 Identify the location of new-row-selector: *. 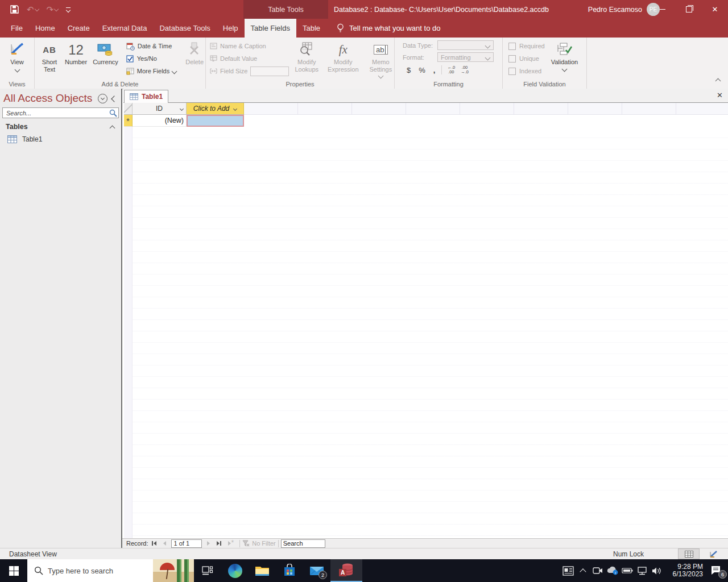
(129, 120).